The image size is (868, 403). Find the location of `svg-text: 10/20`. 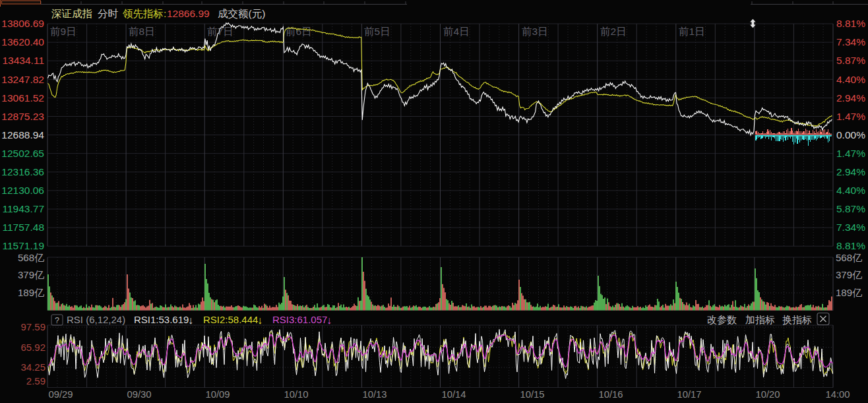

svg-text: 10/20 is located at coordinates (768, 394).